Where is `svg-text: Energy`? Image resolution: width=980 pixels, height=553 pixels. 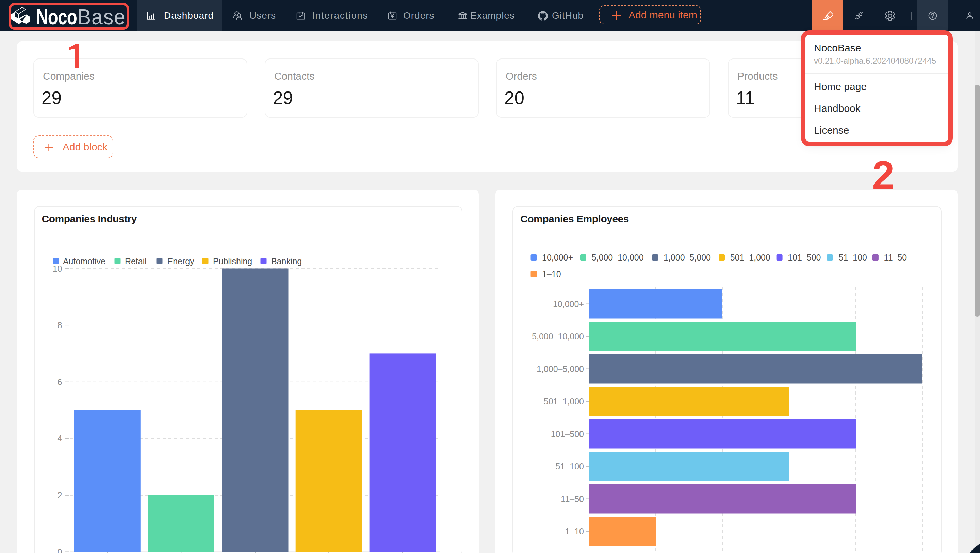 svg-text: Energy is located at coordinates (181, 261).